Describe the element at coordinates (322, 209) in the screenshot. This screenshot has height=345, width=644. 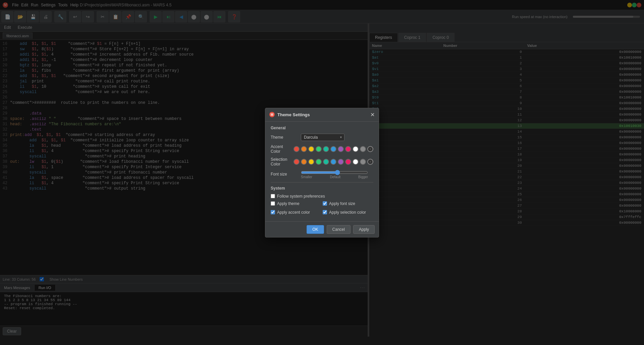
I see `system-options-grid: Apply theme Apply font size Apply accent…` at that location.